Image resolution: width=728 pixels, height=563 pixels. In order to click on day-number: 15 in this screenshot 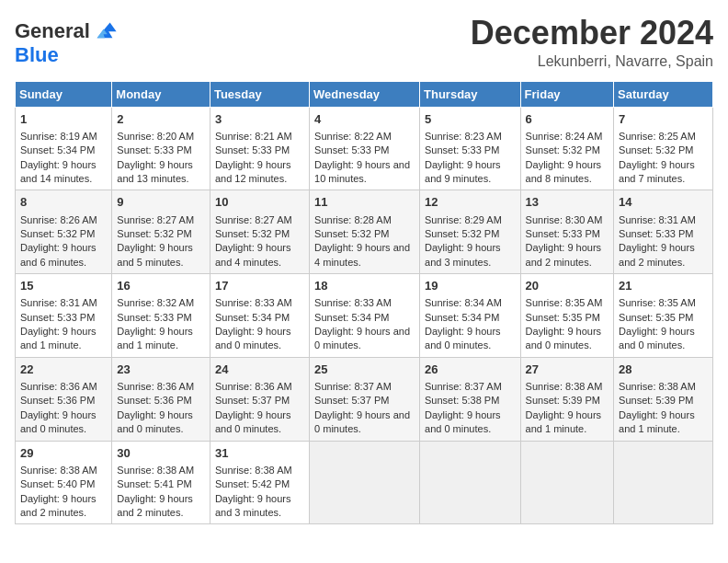, I will do `click(63, 286)`.